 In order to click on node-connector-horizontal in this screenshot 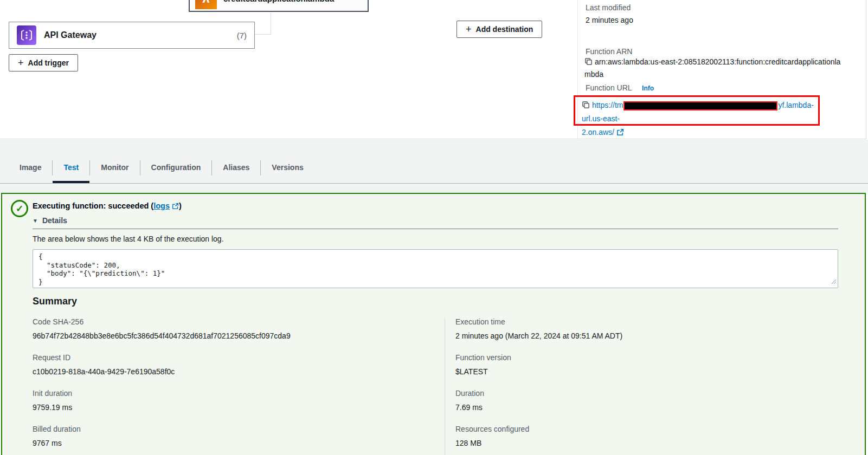, I will do `click(263, 35)`.